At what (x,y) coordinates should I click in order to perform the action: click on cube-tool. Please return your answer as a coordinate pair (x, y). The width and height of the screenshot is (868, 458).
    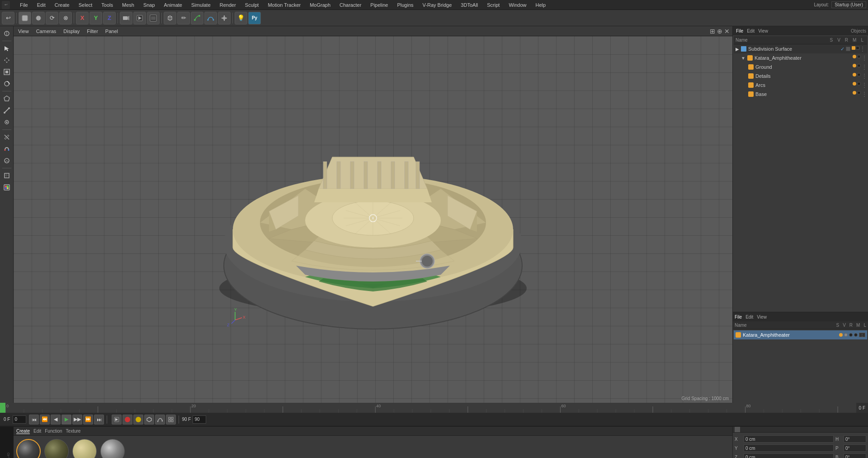
    Looking at the image, I should click on (170, 18).